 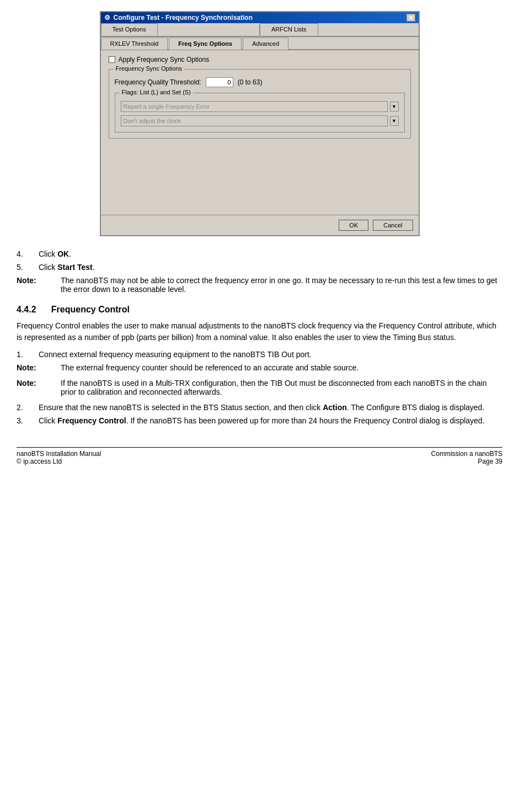 I want to click on section-step-2-num: 2., so click(x=28, y=407).